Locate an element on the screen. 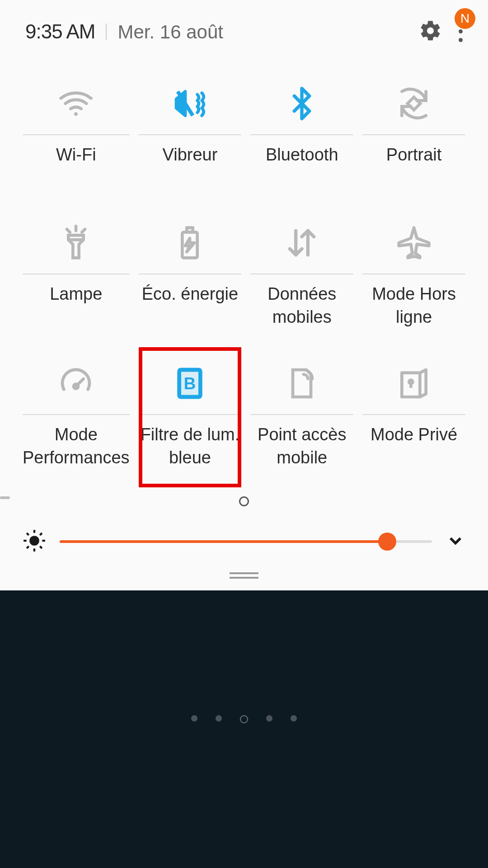 The width and height of the screenshot is (488, 868). bluetooth-icon is located at coordinates (302, 104).